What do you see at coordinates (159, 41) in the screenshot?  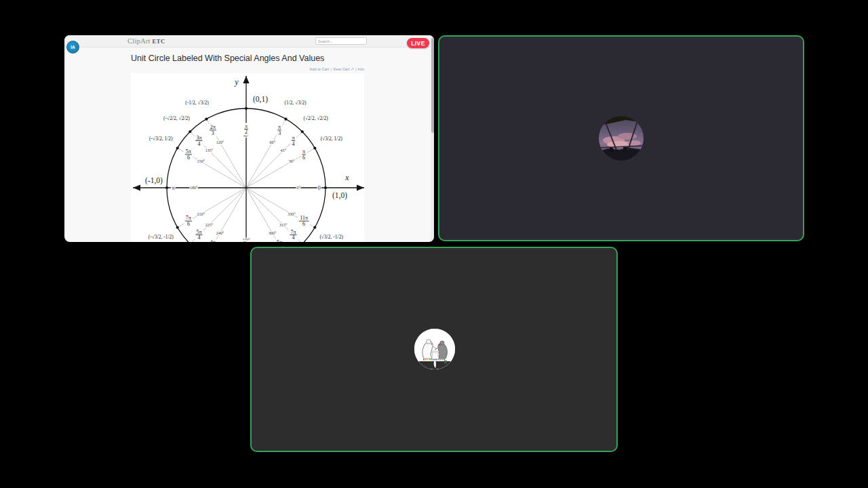 I see `site-logo-secondary: ETC` at bounding box center [159, 41].